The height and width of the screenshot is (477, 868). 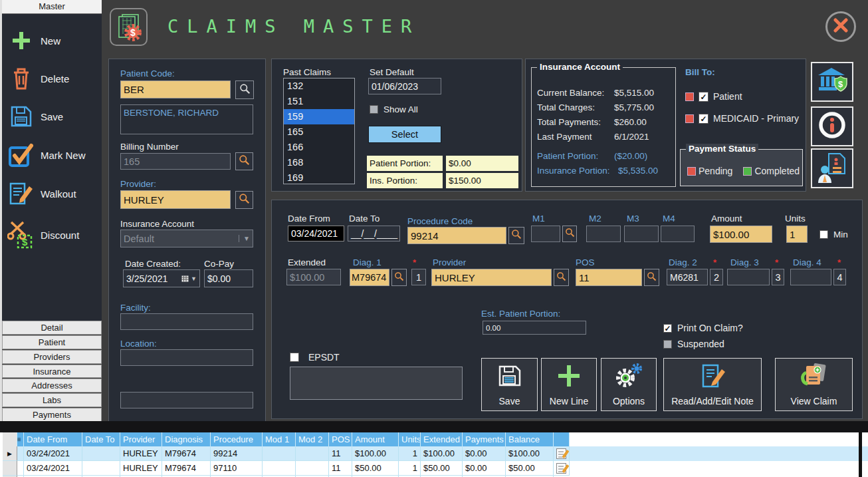 I want to click on diag3-pointer-input: 3, so click(x=778, y=277).